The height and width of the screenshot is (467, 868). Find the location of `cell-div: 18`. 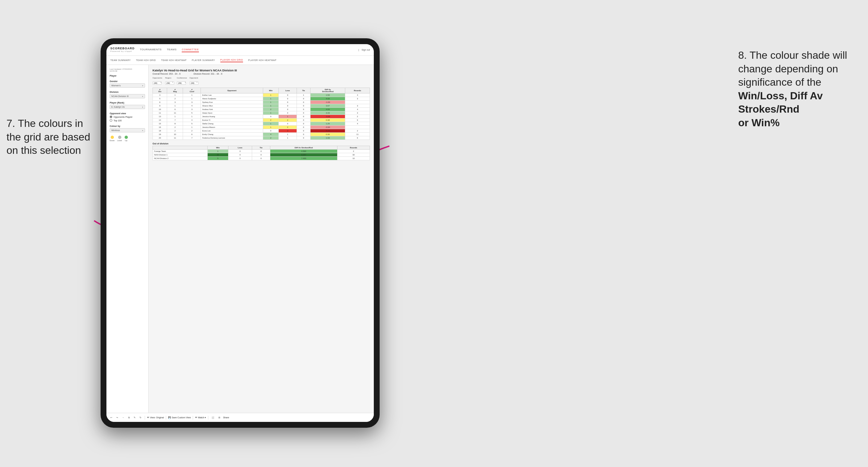

cell-div: 18 is located at coordinates (160, 131).